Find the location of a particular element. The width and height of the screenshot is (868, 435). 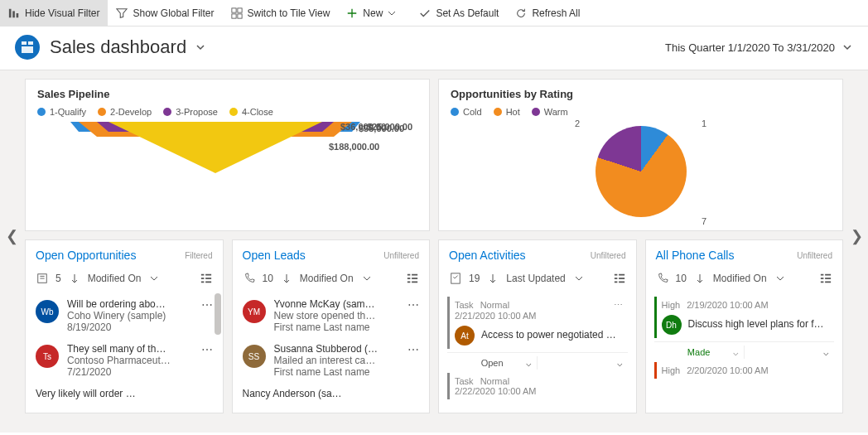

pie-slice-label: 1 is located at coordinates (704, 123).